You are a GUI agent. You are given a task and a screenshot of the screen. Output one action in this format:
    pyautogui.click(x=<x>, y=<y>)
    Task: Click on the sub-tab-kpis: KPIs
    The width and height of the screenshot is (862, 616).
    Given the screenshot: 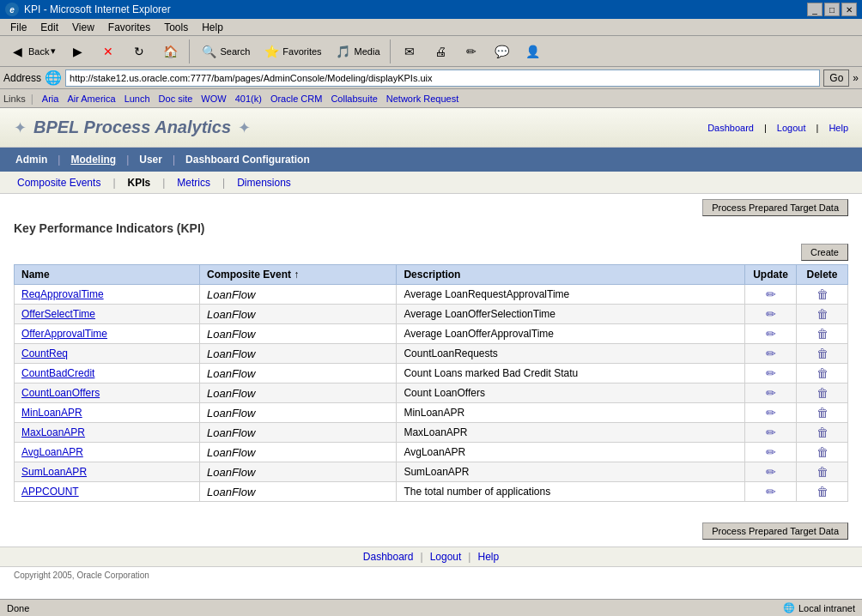 What is the action you would take?
    pyautogui.click(x=139, y=183)
    